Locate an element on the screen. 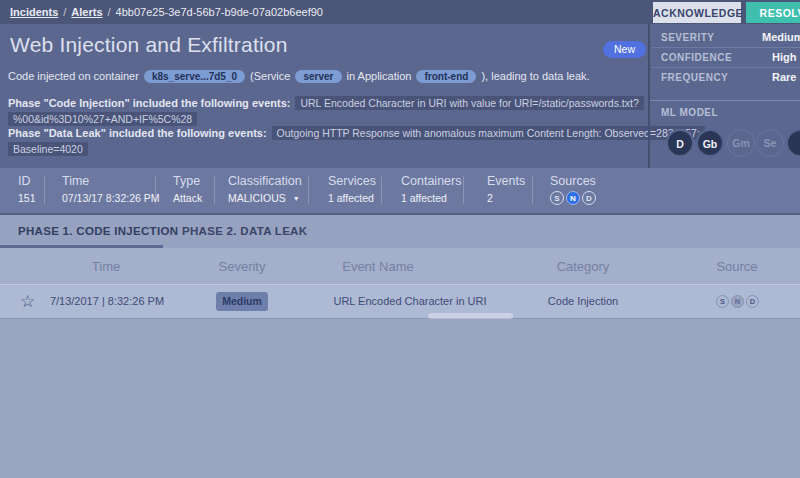  table-scrollbar-thumb is located at coordinates (470, 316).